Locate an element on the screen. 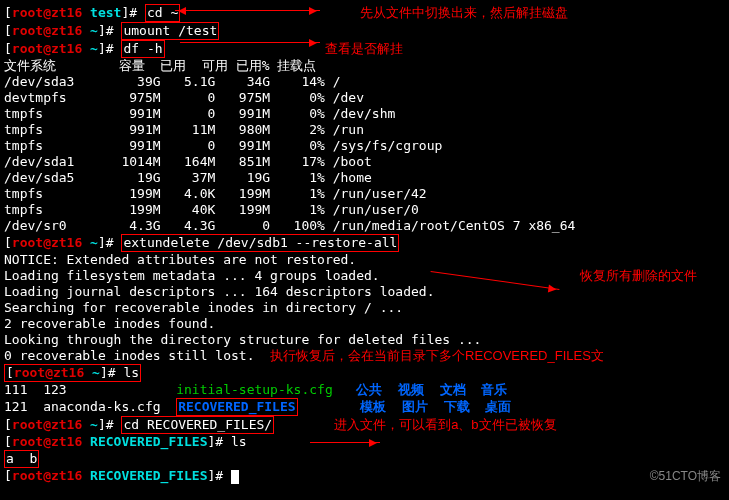 The height and width of the screenshot is (500, 729). df-row: tmpfs 991M 11M 980M 2% /run is located at coordinates (364, 130).